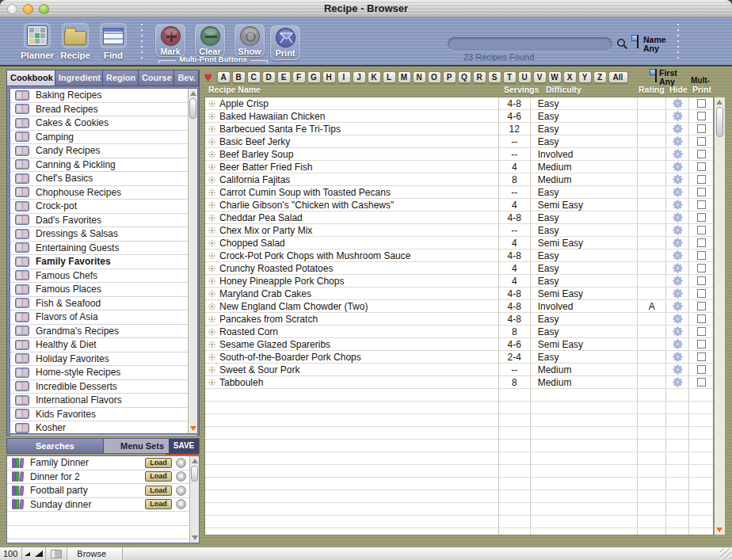 Image resolution: width=732 pixels, height=560 pixels. What do you see at coordinates (459, 383) in the screenshot?
I see `table-row: Tabbouleh8Medium` at bounding box center [459, 383].